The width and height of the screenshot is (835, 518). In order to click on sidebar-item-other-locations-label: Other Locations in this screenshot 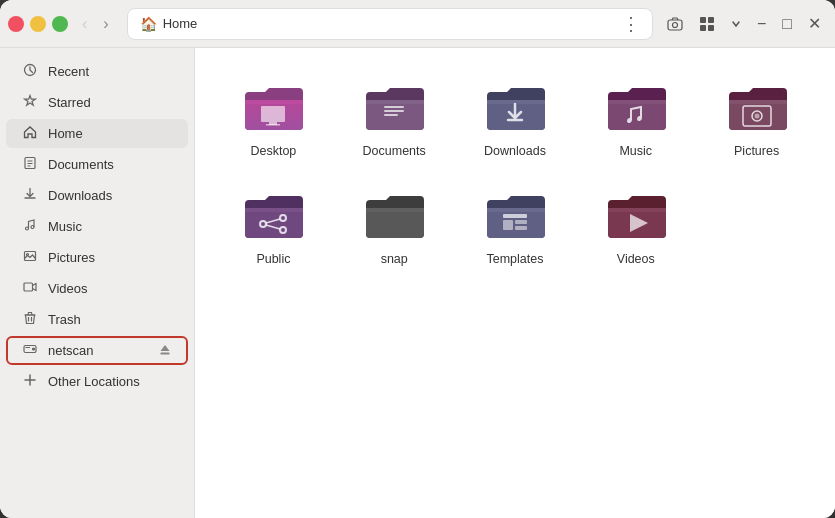, I will do `click(110, 382)`.